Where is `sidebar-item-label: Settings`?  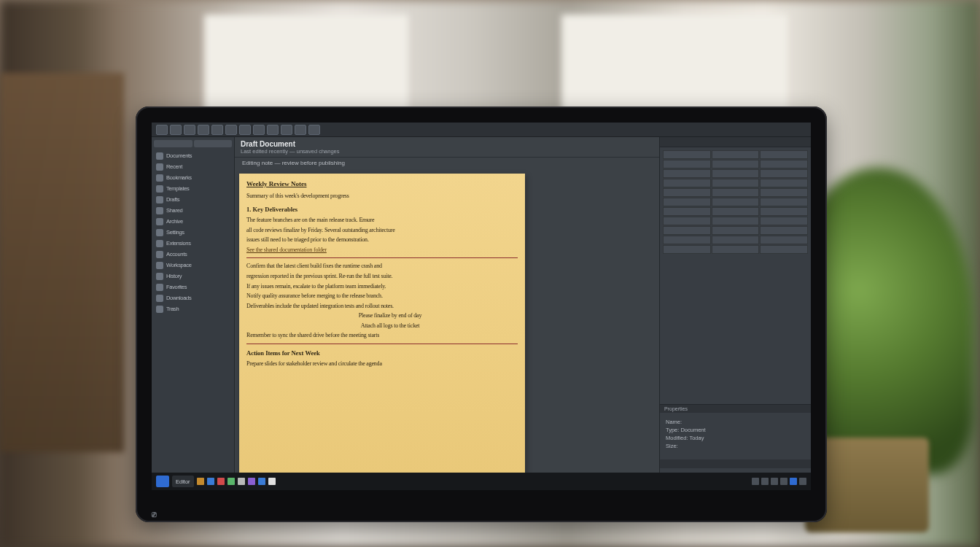
sidebar-item-label: Settings is located at coordinates (175, 232).